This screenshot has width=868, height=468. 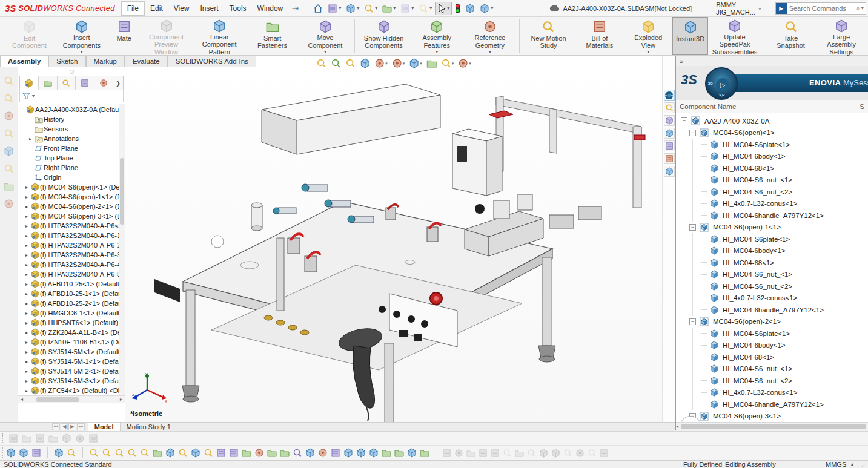 What do you see at coordinates (273, 36) in the screenshot?
I see `ribbon-smart-fasteners-button: Smart Fasteners` at bounding box center [273, 36].